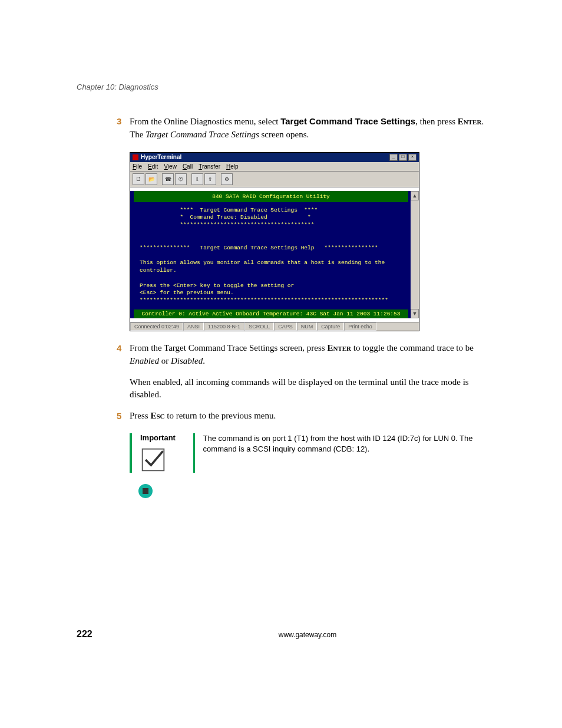  I want to click on status-printecho: Print echo, so click(361, 327).